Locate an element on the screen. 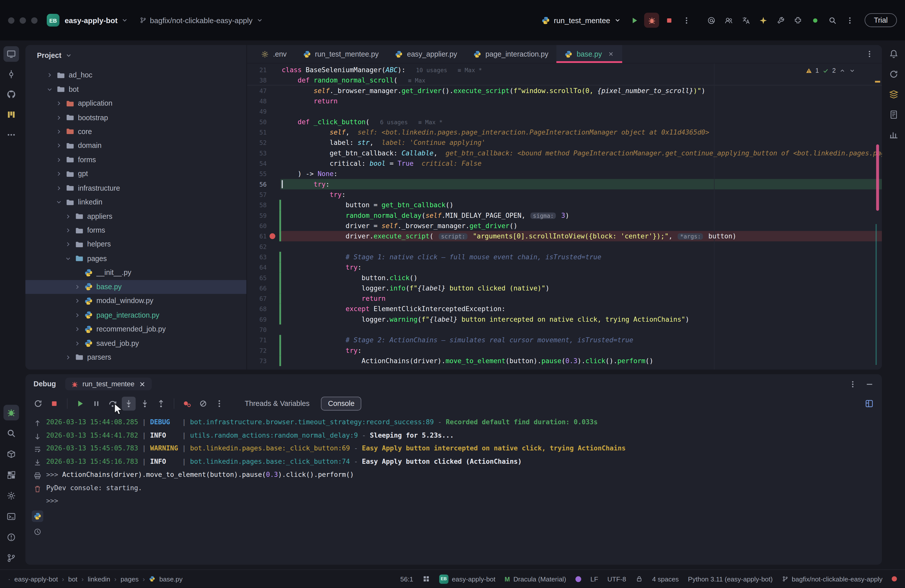 The image size is (905, 588). users-icon is located at coordinates (729, 20).